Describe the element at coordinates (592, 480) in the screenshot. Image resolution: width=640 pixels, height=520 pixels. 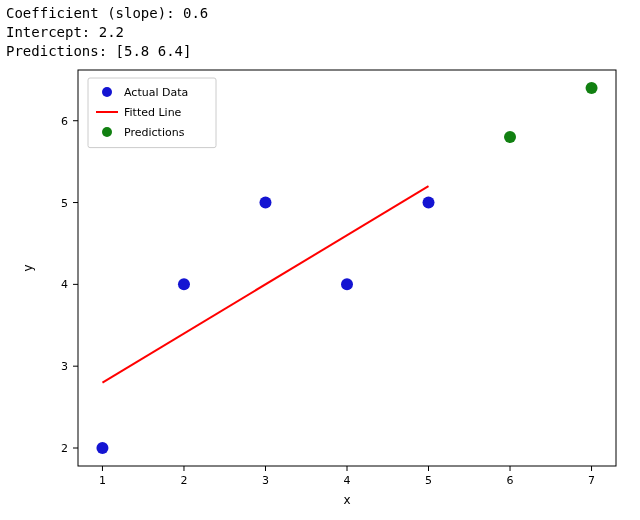
I see `x-tick-label: 7` at that location.